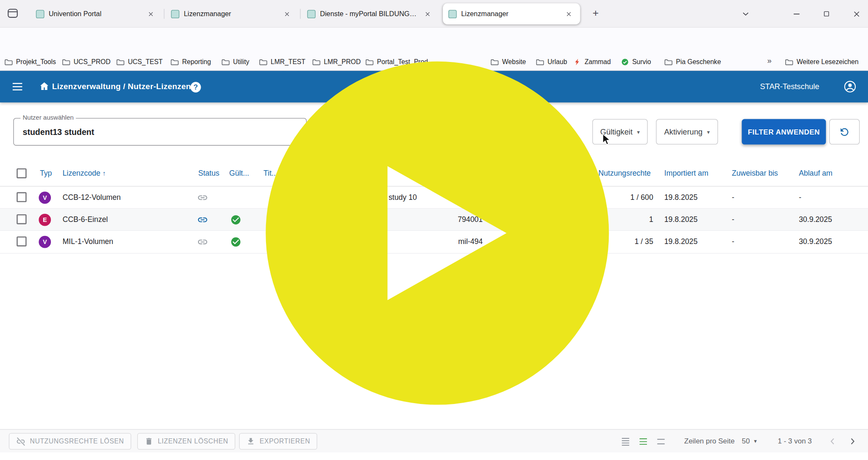 This screenshot has width=868, height=460. I want to click on select-all-checkbox, so click(21, 173).